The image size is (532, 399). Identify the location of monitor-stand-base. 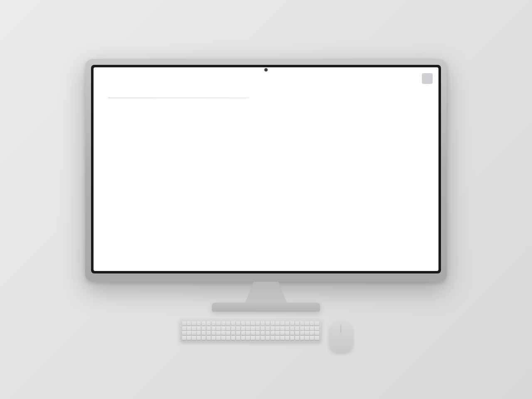
(266, 307).